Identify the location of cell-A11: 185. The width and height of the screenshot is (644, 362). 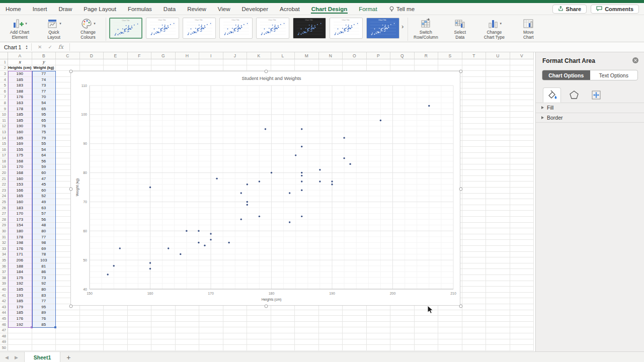
(20, 121).